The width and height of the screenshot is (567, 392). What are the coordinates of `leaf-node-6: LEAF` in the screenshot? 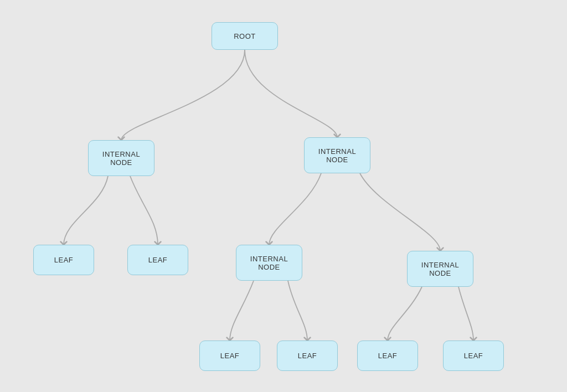 It's located at (473, 355).